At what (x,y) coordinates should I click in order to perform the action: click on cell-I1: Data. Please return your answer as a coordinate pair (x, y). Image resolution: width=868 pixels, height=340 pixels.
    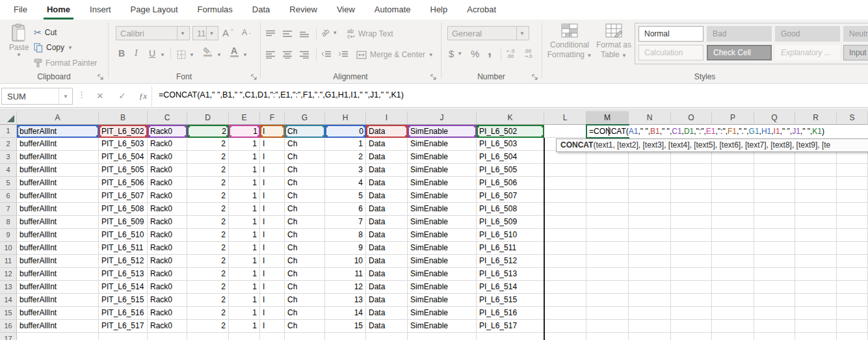
    Looking at the image, I should click on (387, 131).